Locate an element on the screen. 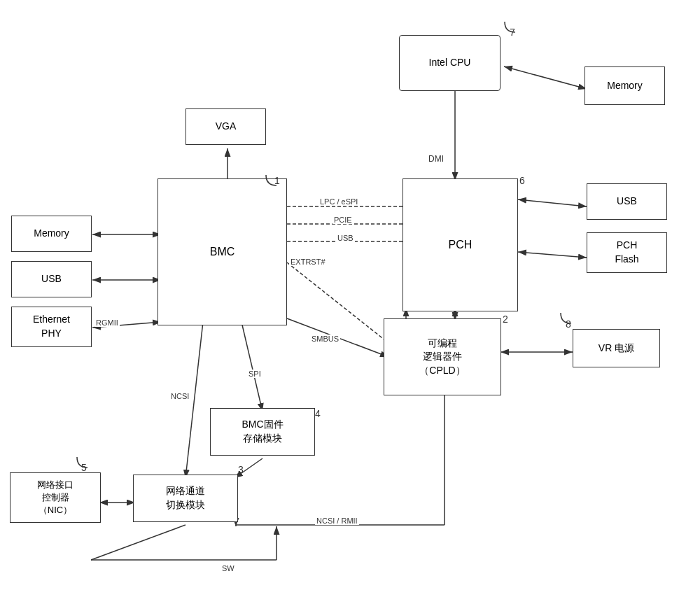  eth-phy-label: Ethernet PHY is located at coordinates (52, 326).